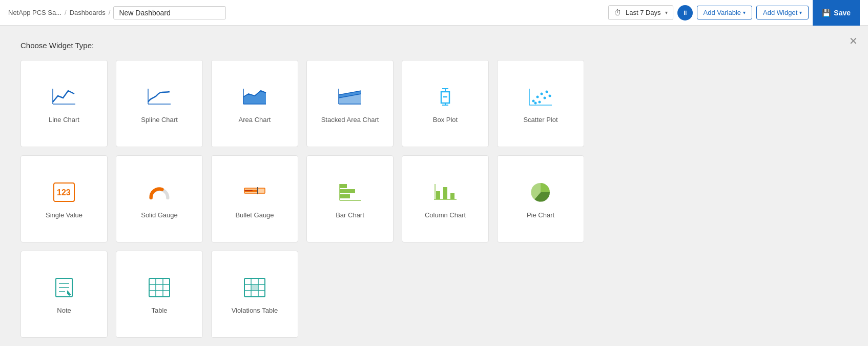 The height and width of the screenshot is (346, 868). Describe the element at coordinates (722, 12) in the screenshot. I see `add-variable-label: Add Variable` at that location.